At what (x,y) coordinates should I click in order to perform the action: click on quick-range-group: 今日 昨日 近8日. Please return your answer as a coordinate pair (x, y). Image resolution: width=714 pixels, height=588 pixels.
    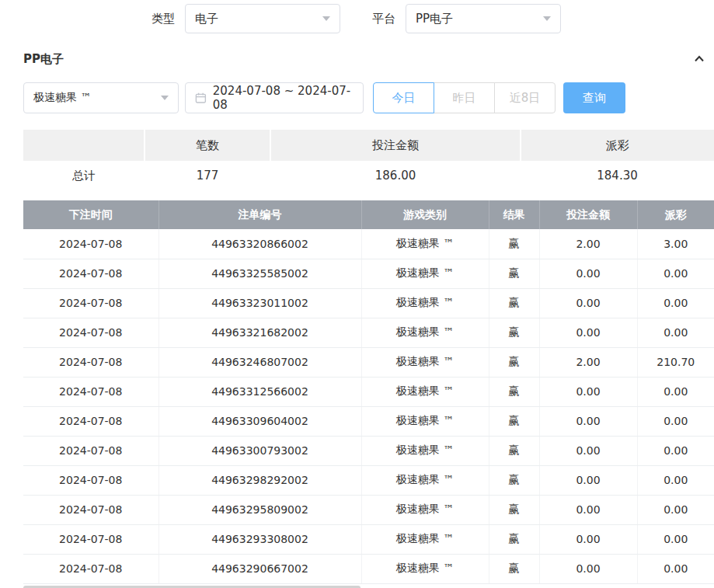
    Looking at the image, I should click on (465, 98).